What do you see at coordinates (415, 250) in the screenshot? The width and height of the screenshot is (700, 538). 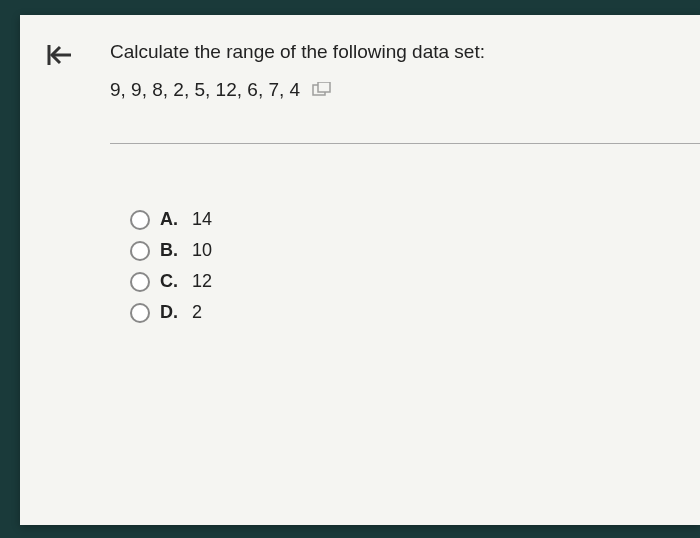 I see `choice-b: B. 10` at bounding box center [415, 250].